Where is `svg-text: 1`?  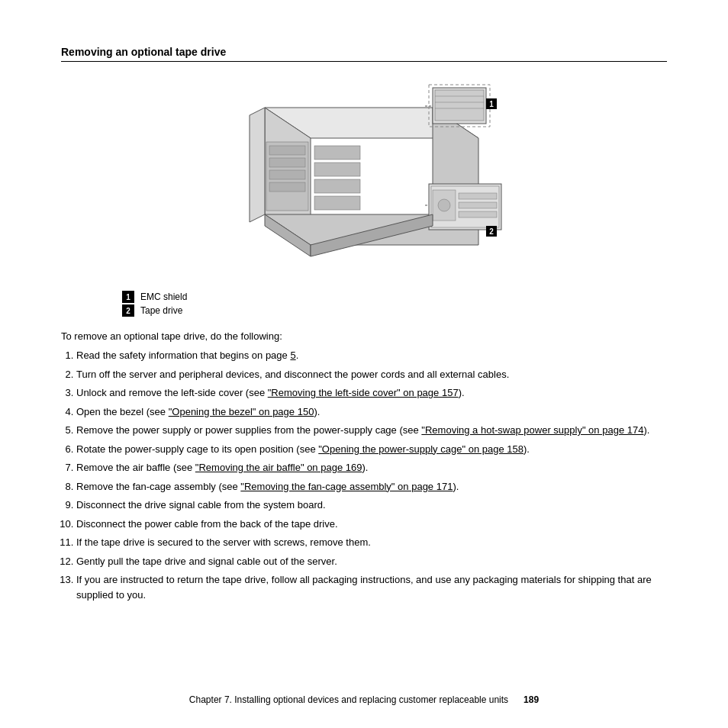
svg-text: 1 is located at coordinates (491, 104).